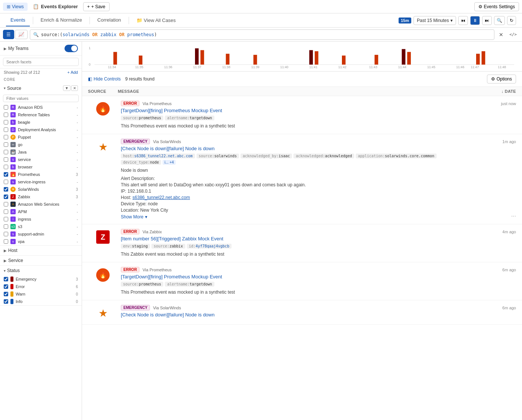 The width and height of the screenshot is (522, 420). Describe the element at coordinates (298, 292) in the screenshot. I see `event-description: This Prometheus event was mocked up in a…` at that location.